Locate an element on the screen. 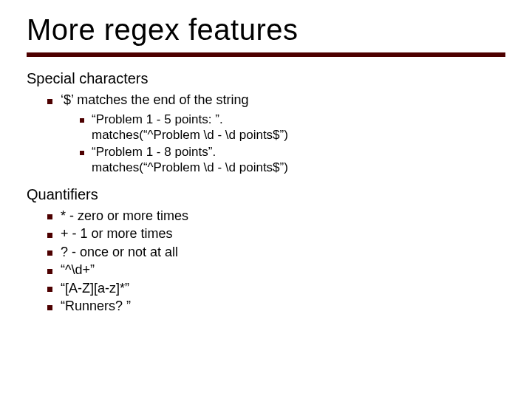 The image size is (532, 399). list-item: “Runners? ” is located at coordinates (283, 306).